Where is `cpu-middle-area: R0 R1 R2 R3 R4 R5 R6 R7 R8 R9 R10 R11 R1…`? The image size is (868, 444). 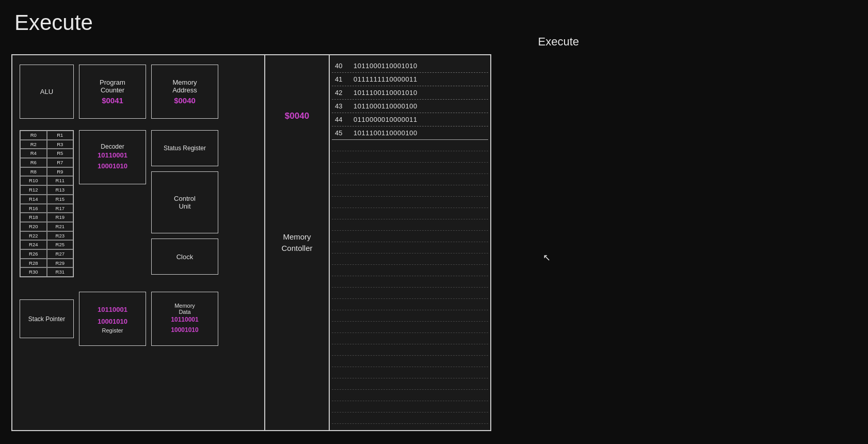 cpu-middle-area: R0 R1 R2 R3 R4 R5 R6 R7 R8 R9 R10 R11 R1… is located at coordinates (138, 203).